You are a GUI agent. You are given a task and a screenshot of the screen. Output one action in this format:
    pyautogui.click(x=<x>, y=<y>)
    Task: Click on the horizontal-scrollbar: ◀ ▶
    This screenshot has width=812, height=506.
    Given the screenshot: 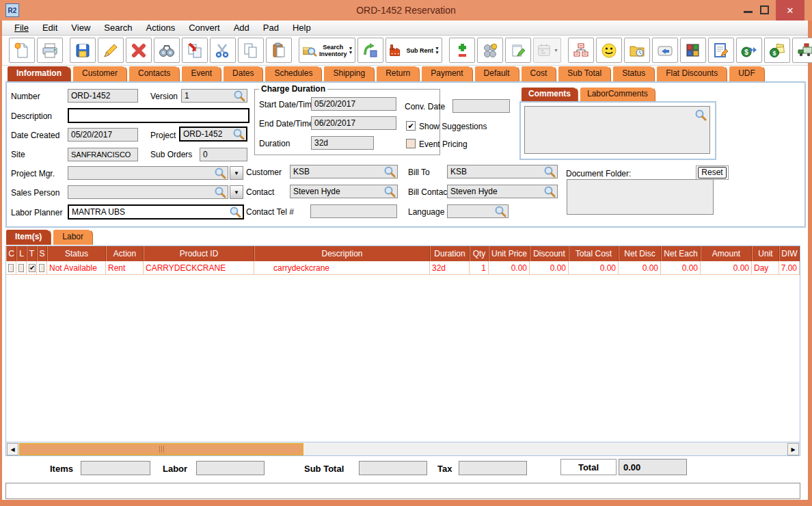 What is the action you would take?
    pyautogui.click(x=403, y=449)
    